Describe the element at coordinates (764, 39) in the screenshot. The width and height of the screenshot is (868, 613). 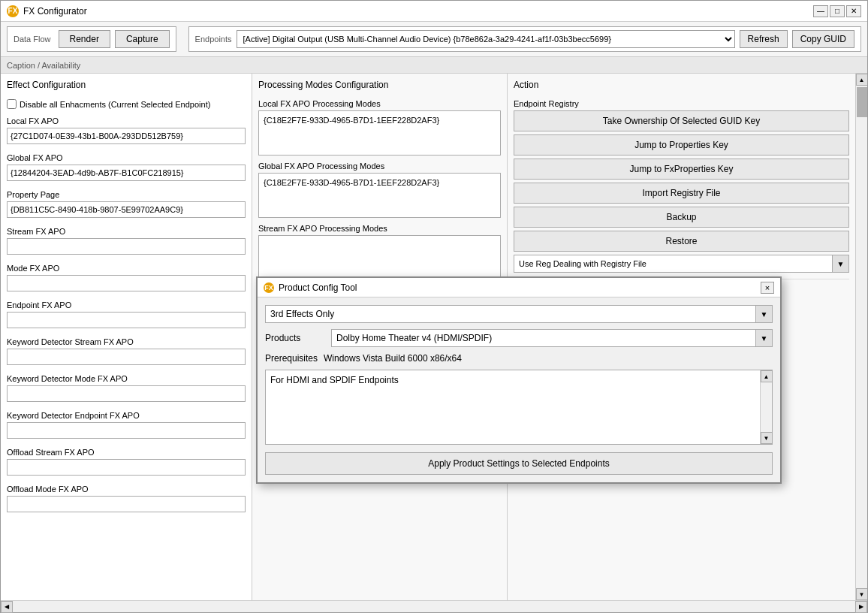
I see `refresh-button: Refresh` at that location.